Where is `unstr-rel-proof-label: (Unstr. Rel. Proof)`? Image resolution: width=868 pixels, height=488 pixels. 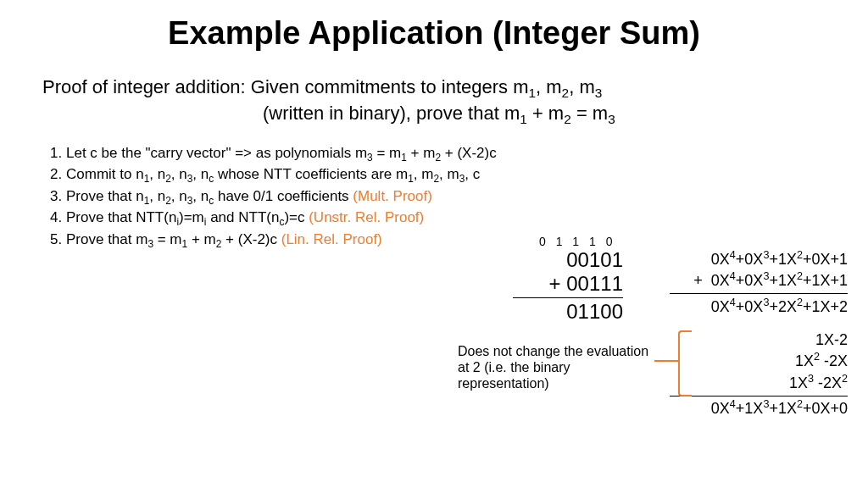 unstr-rel-proof-label: (Unstr. Rel. Proof) is located at coordinates (366, 217).